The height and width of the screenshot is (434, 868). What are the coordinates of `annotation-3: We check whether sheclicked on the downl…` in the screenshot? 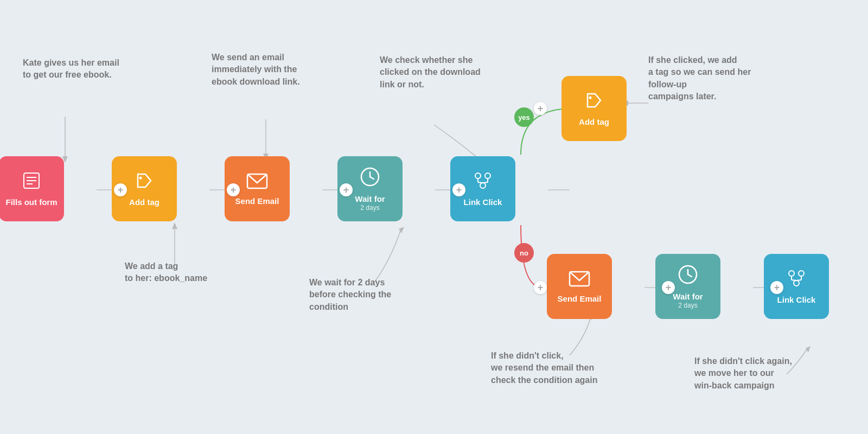 It's located at (430, 73).